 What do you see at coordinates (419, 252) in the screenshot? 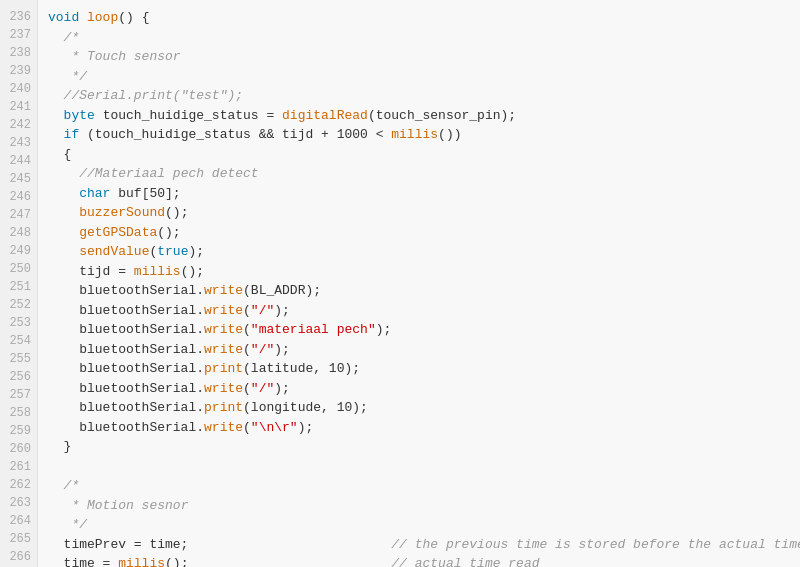
I see `code-line: sendValue(true);` at bounding box center [419, 252].